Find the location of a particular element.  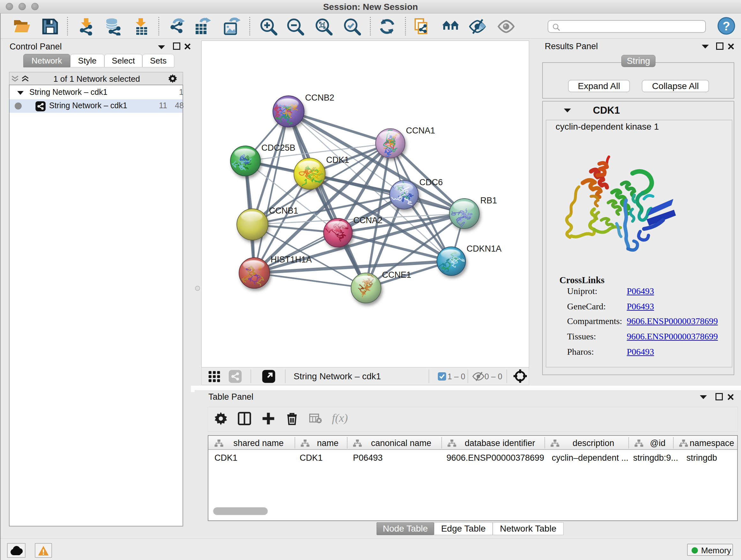

svg-text: CDKN1A is located at coordinates (484, 249).